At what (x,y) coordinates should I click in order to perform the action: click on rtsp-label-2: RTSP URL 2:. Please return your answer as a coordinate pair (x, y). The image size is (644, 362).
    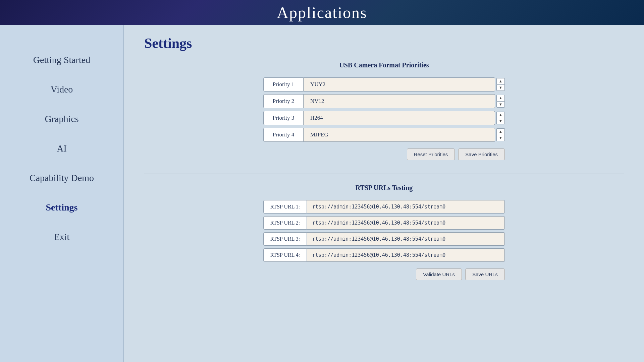
    Looking at the image, I should click on (285, 223).